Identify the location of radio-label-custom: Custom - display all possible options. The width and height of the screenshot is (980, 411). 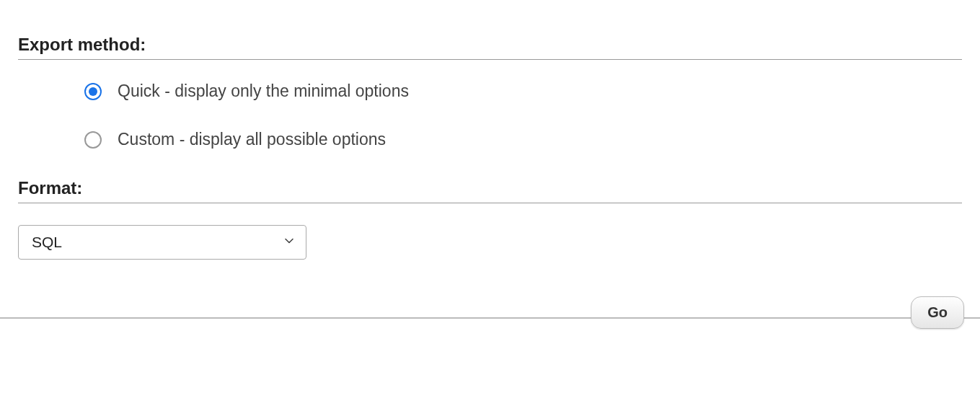
(252, 140).